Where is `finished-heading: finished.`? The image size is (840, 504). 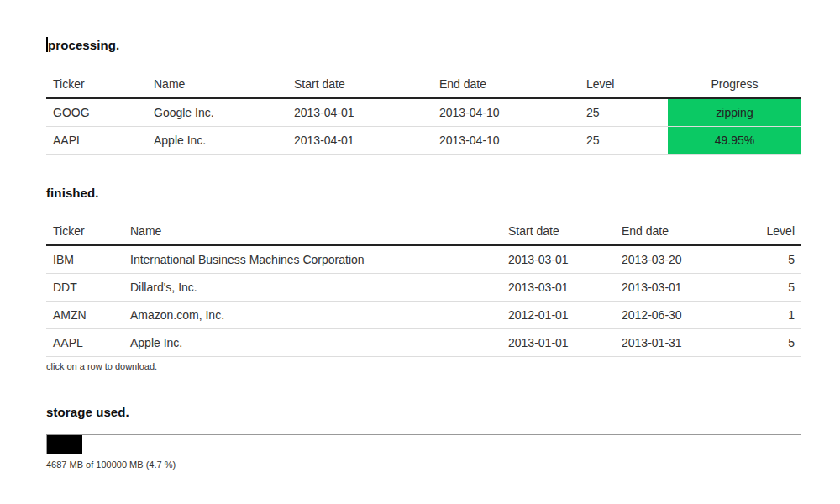 finished-heading: finished. is located at coordinates (423, 193).